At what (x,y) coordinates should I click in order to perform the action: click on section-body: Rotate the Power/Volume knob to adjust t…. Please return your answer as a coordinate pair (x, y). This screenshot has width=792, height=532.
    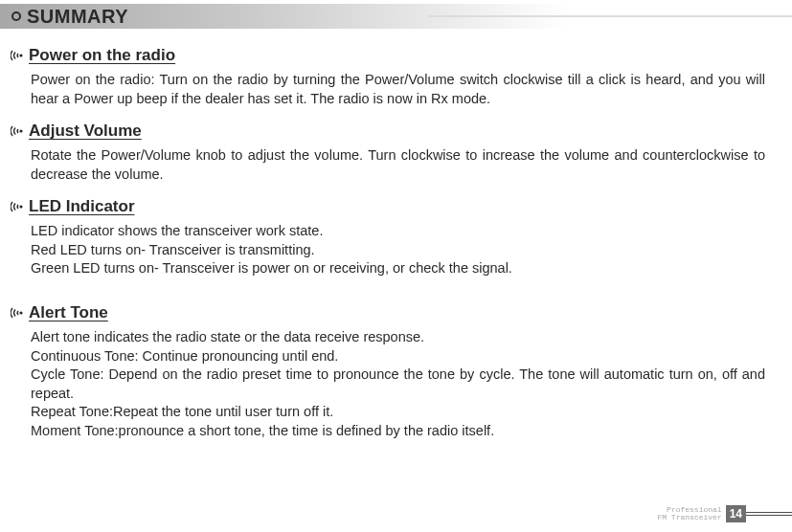
    Looking at the image, I should click on (396, 165).